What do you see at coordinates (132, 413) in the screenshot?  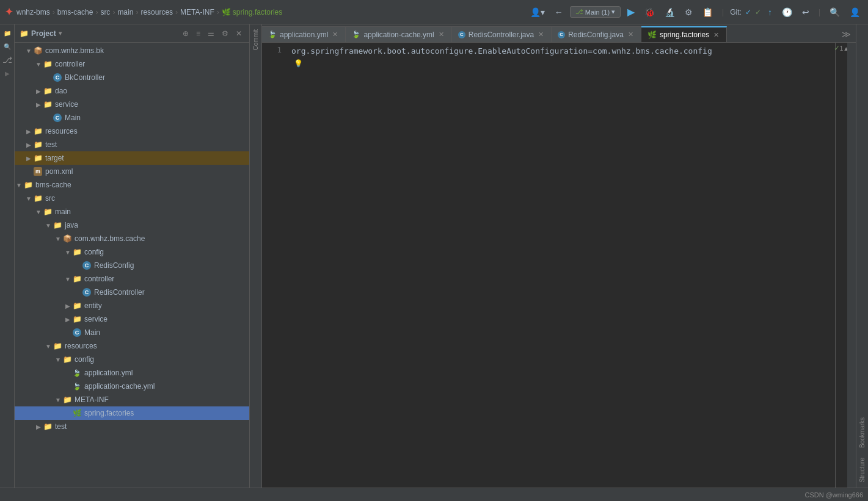 I see `tree-item-spring-factories: 🌿 spring.factories` at bounding box center [132, 413].